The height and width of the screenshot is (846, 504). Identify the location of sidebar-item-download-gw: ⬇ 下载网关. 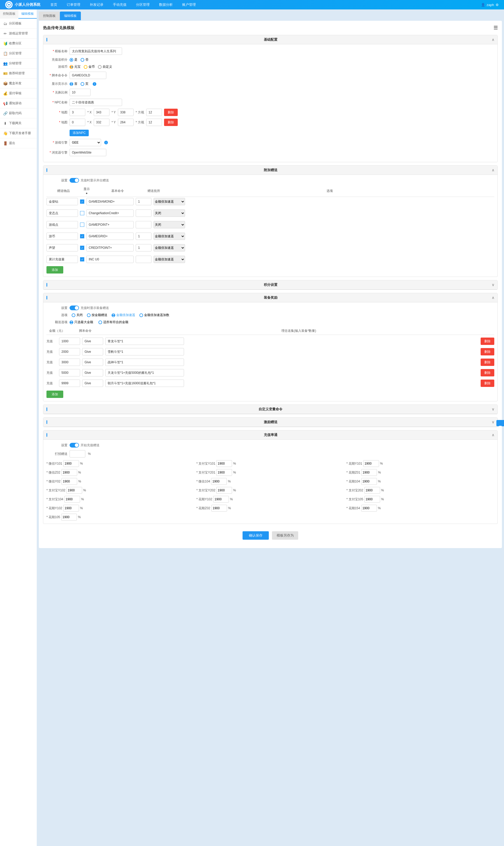
(18, 124).